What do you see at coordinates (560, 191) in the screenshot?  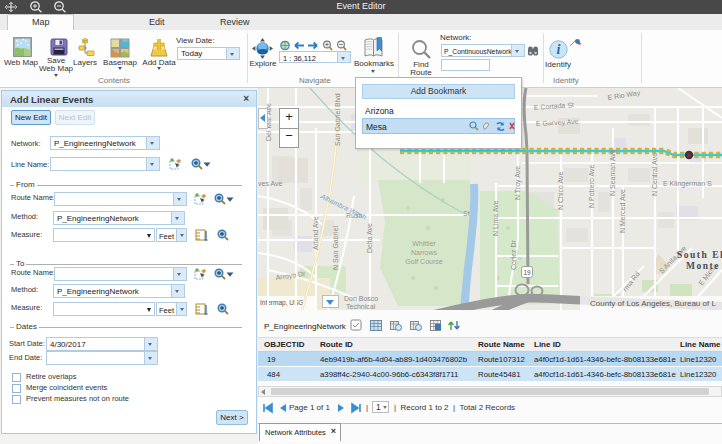 I see `svg-text: N Chico Ave` at bounding box center [560, 191].